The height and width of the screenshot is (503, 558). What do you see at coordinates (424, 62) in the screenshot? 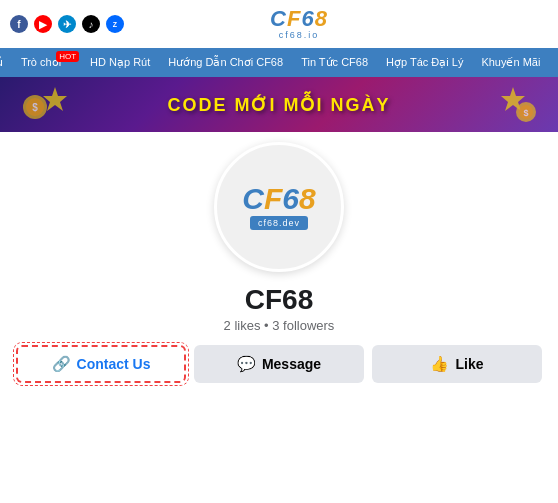
I see `nav-hop-tac: Hợp Tác Đại Lý` at bounding box center [424, 62].